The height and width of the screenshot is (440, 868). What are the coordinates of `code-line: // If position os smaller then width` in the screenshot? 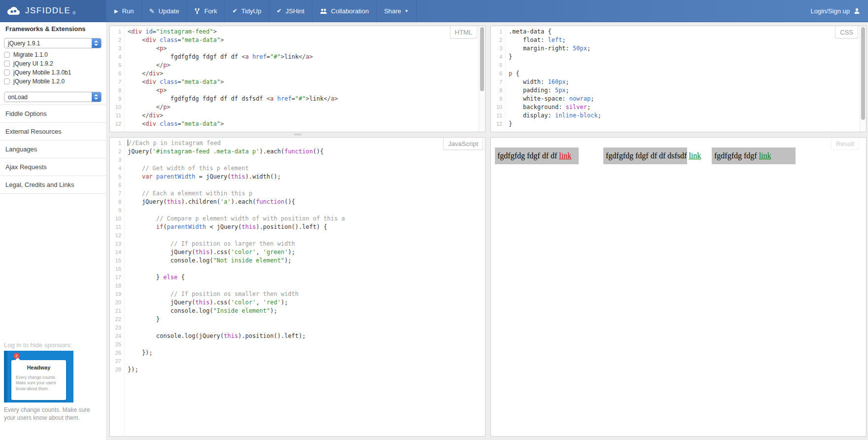 It's located at (305, 294).